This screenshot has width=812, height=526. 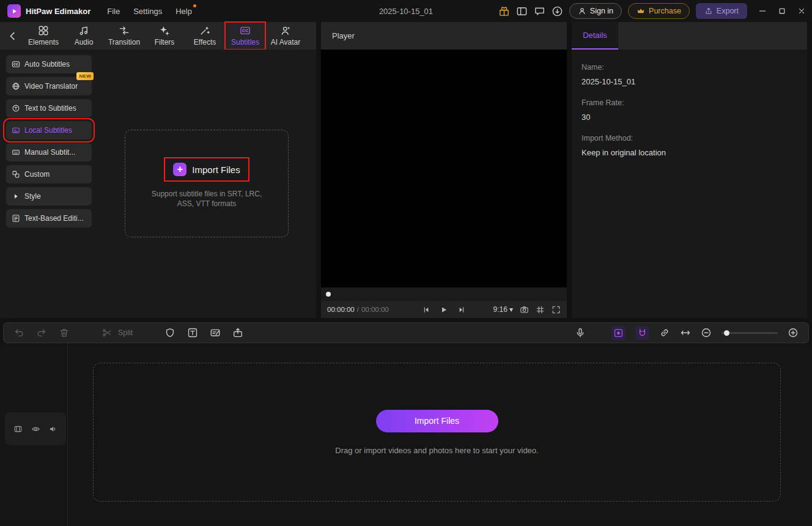 I want to click on import-hint: Support subtitle files in SRT, LRC, ASS,…, so click(x=207, y=199).